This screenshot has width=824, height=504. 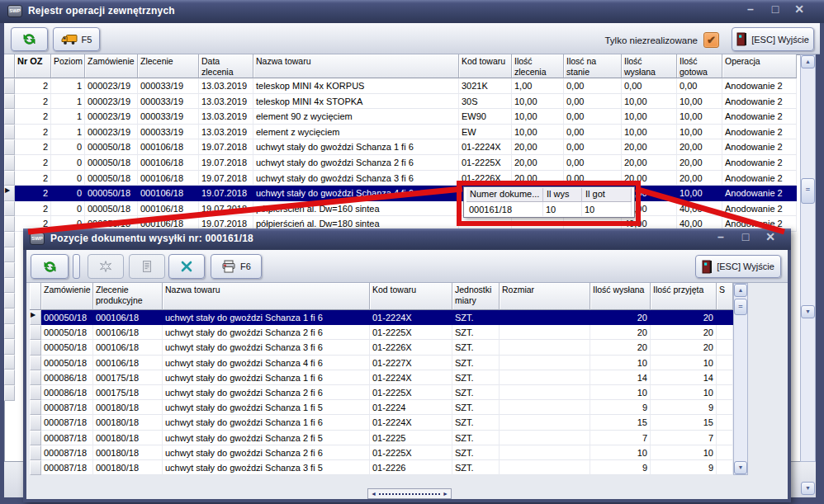 What do you see at coordinates (68, 378) in the screenshot?
I see `cell: 000086/18` at bounding box center [68, 378].